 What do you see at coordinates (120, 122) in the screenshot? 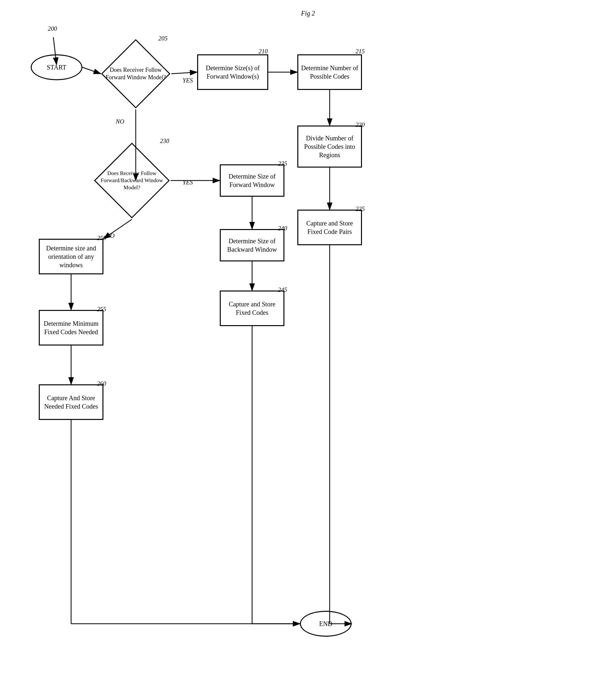
I see `no1-label: NO` at bounding box center [120, 122].